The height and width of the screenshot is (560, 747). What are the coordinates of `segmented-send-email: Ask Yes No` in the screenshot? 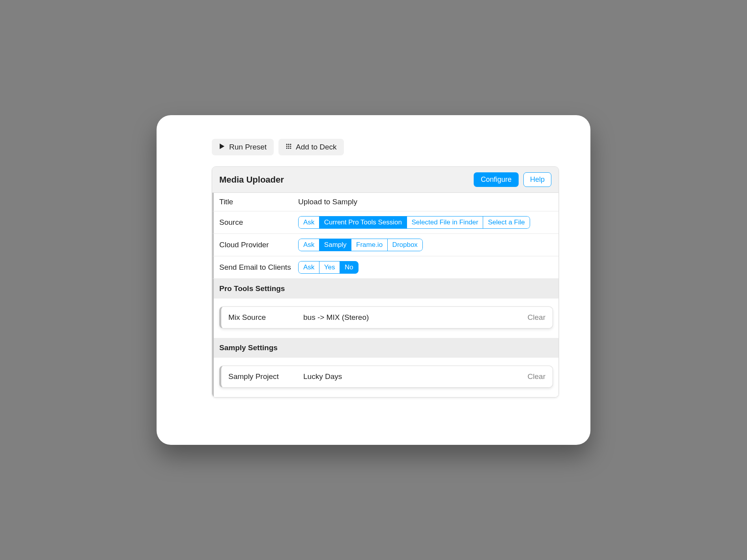 It's located at (328, 267).